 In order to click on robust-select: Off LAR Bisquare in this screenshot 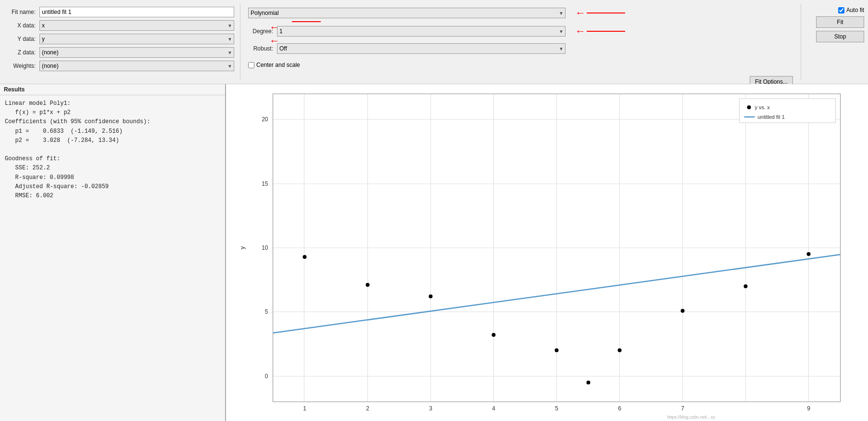, I will do `click(421, 49)`.